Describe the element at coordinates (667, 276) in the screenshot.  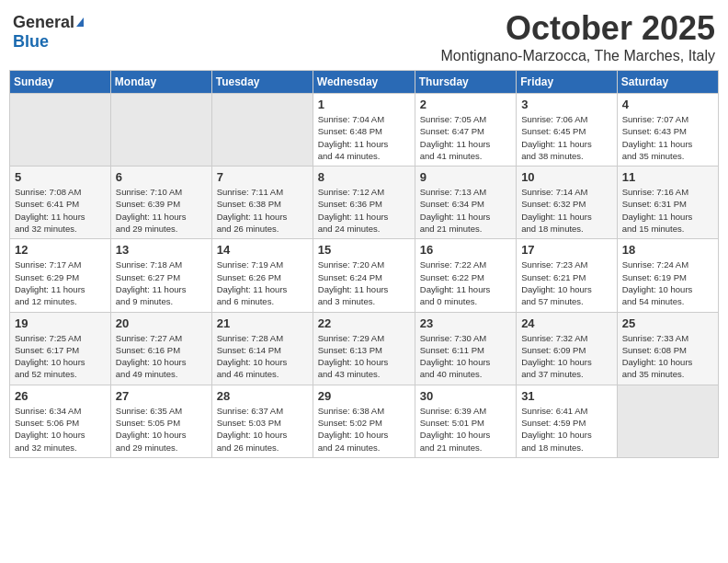
I see `calendar-cell: 18Sunrise: 7:24 AM Sunset: 6:19 PM Dayli…` at that location.